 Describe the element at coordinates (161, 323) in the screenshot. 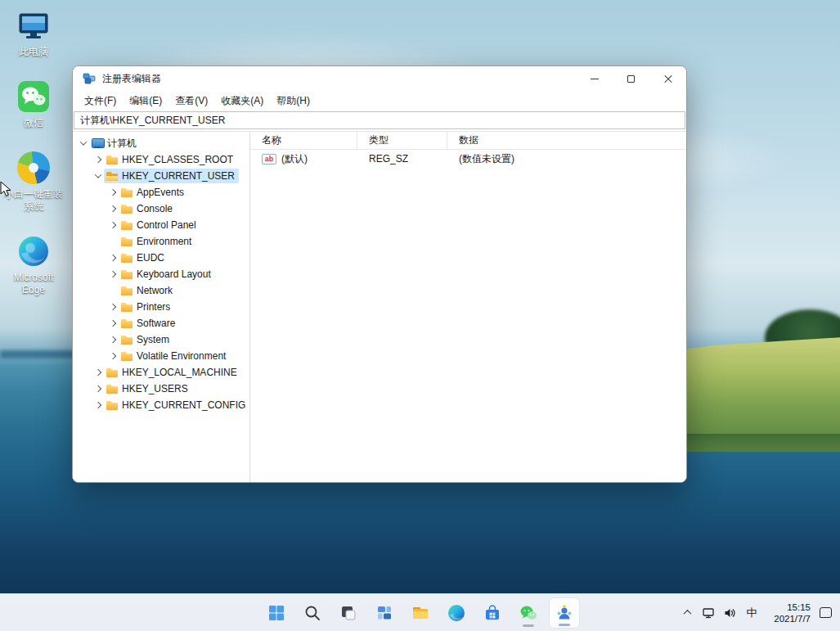

I see `tree-item-software: Software` at that location.